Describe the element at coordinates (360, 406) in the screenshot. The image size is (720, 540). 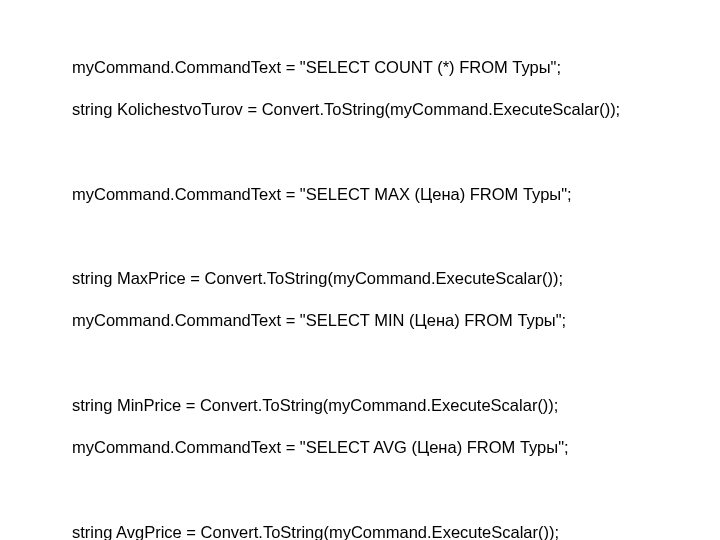
I see `code-line: string MinPrice = Convert.ToString(myCom…` at that location.